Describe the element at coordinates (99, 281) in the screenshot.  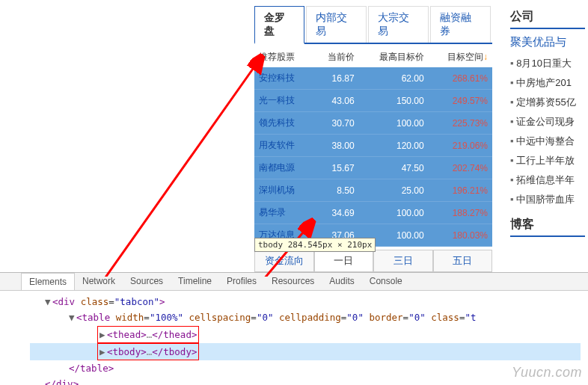
I see `dt-tab-network: Network` at that location.